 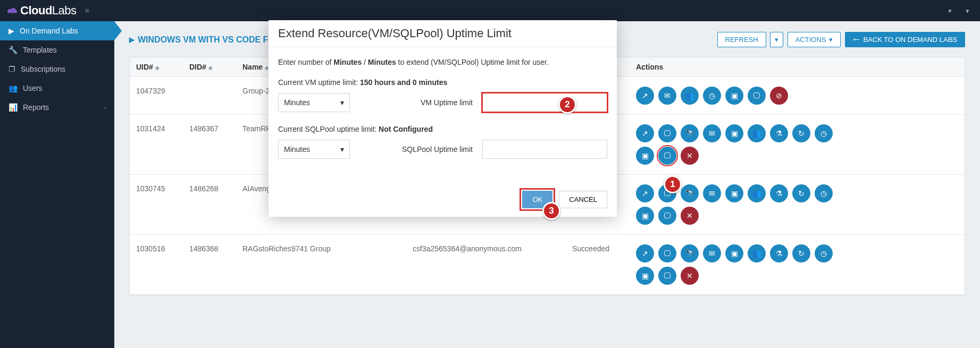 What do you see at coordinates (815, 39) in the screenshot?
I see `actions-button: ACTIONS ▾` at bounding box center [815, 39].